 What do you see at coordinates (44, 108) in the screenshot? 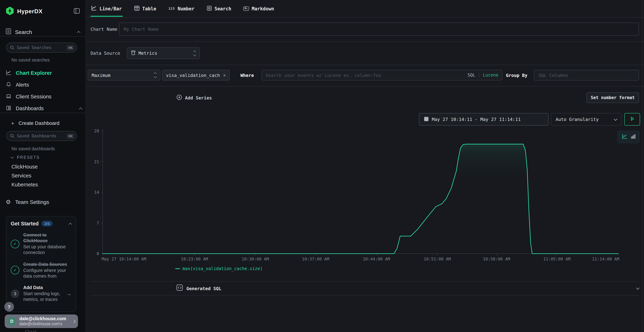
I see `sidebar-item-dashboards: Dashboards` at bounding box center [44, 108].